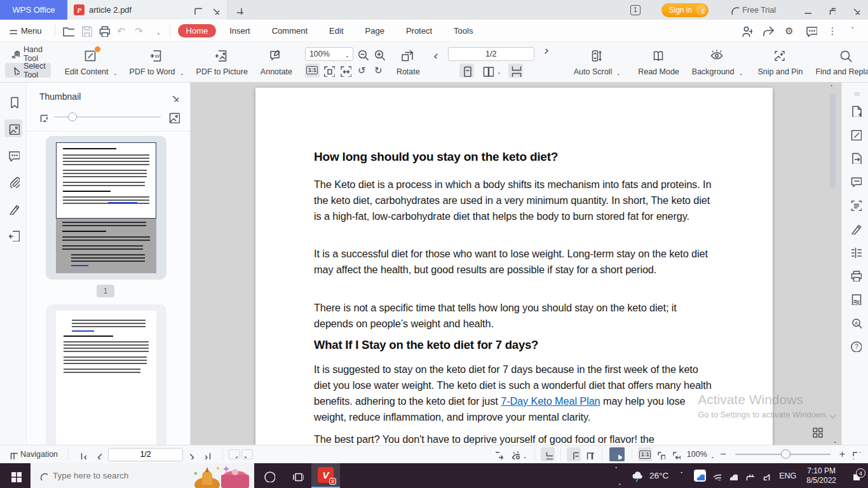  What do you see at coordinates (785, 454) in the screenshot?
I see `zoom-slider-handle` at bounding box center [785, 454].